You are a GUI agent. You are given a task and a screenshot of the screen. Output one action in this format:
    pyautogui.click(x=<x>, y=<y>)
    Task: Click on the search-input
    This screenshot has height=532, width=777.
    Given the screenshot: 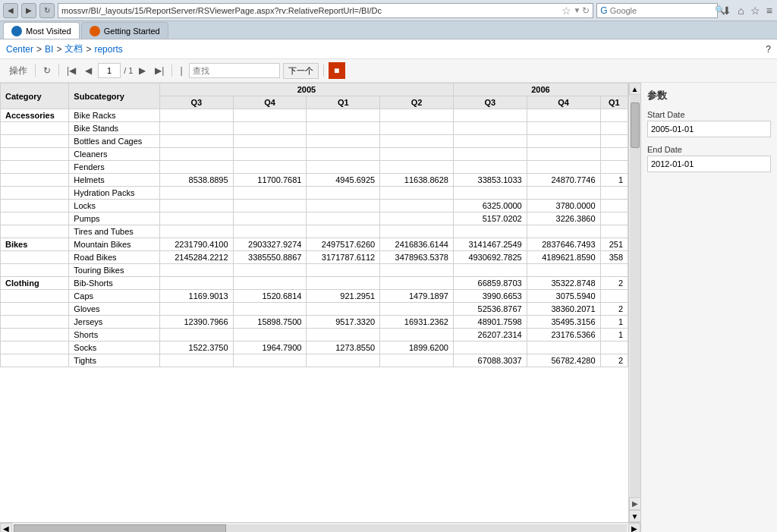 What is the action you would take?
    pyautogui.click(x=662, y=11)
    